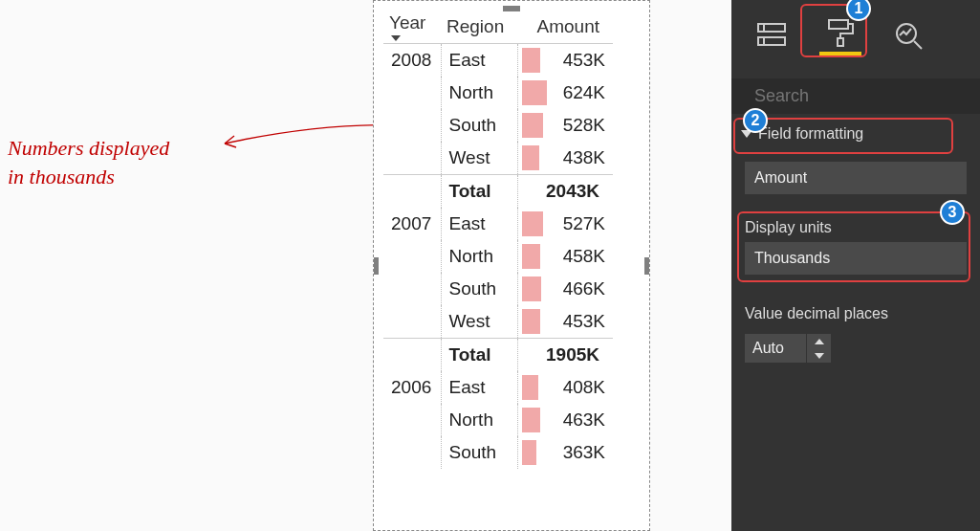 The width and height of the screenshot is (980, 531). What do you see at coordinates (859, 11) in the screenshot?
I see `callout-1: 1` at bounding box center [859, 11].